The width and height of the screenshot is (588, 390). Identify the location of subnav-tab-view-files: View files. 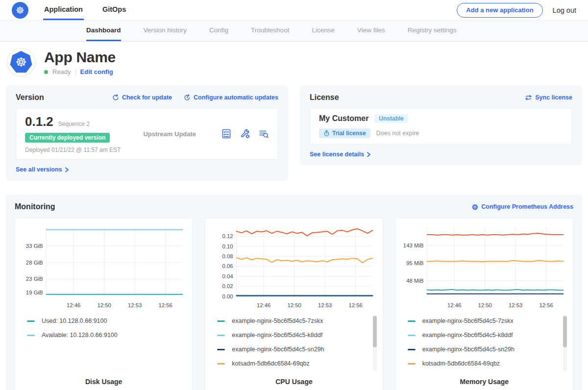
(371, 31).